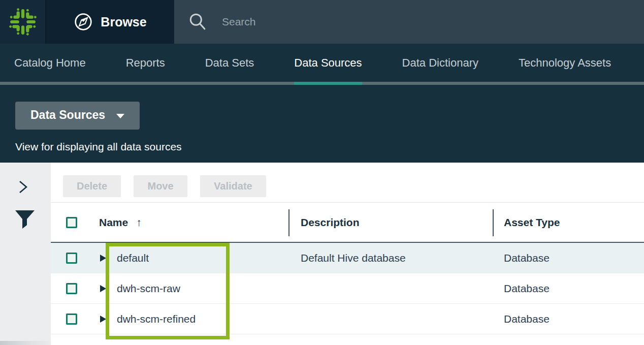  What do you see at coordinates (322, 64) in the screenshot?
I see `primary-nav: Catalog Home Reports Data Sets Data Sour…` at bounding box center [322, 64].